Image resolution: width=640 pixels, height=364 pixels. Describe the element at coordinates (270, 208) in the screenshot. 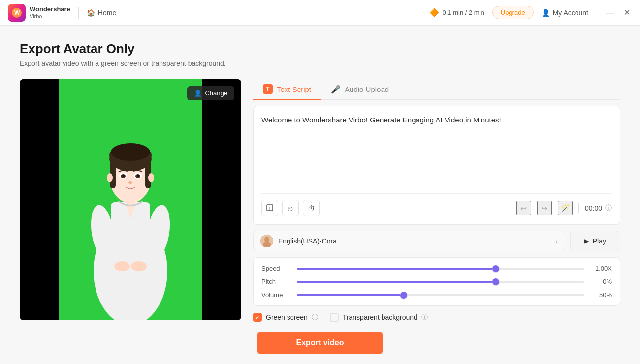

I see `text-format-button: T` at that location.